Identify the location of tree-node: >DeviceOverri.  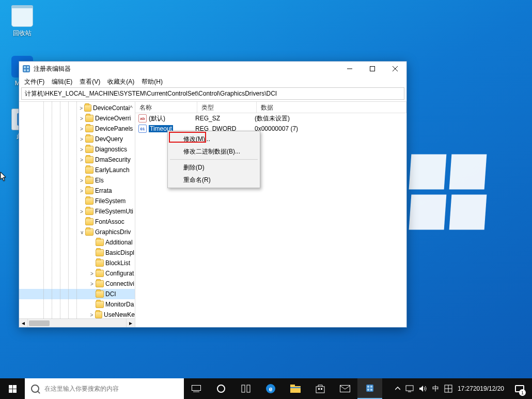
(77, 118).